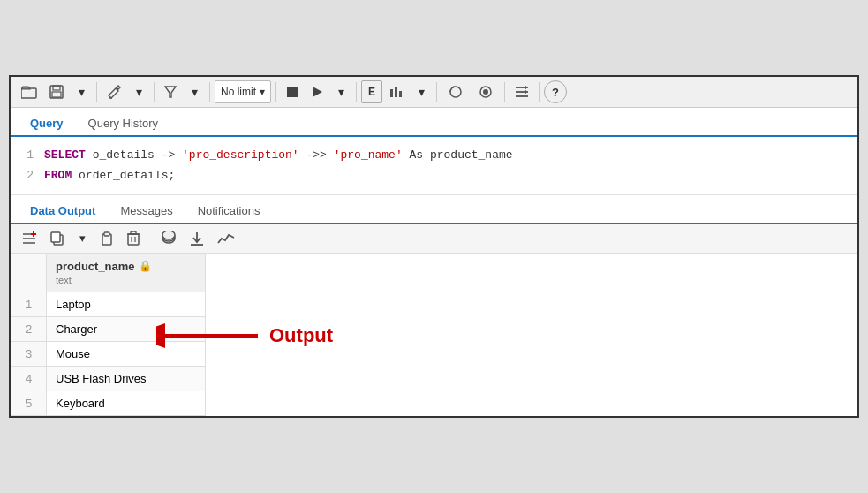 The height and width of the screenshot is (493, 868). Describe the element at coordinates (522, 92) in the screenshot. I see `menu-button` at that location.